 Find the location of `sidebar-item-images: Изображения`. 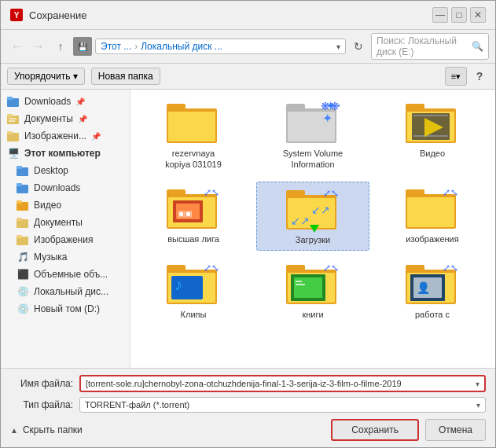

sidebar-item-images: Изображения is located at coordinates (65, 240).